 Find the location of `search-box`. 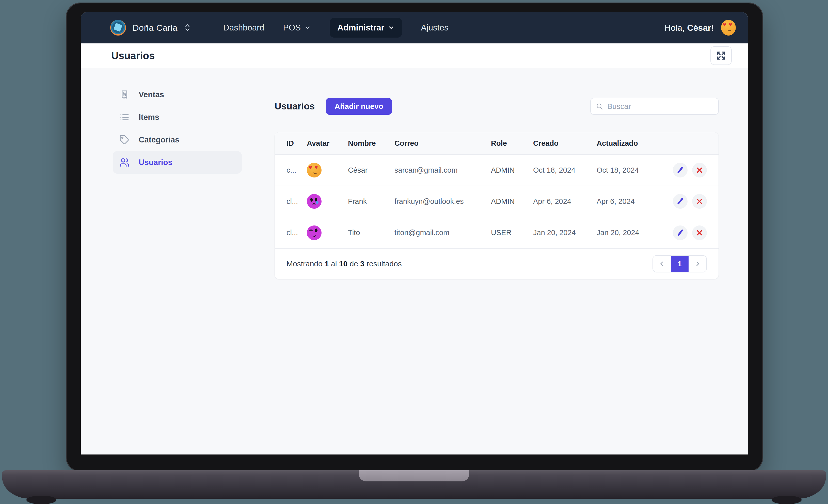

search-box is located at coordinates (655, 106).